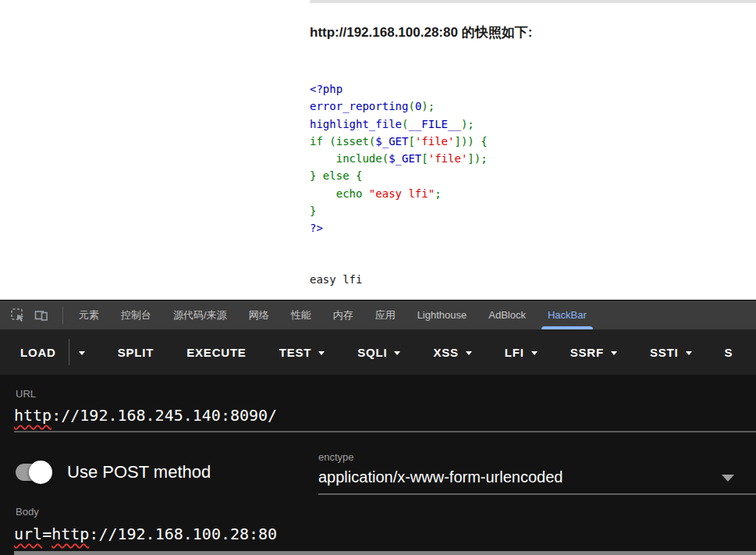  I want to click on snapshot-title: http://192.168.100.28:80 的快照如下:, so click(421, 33).